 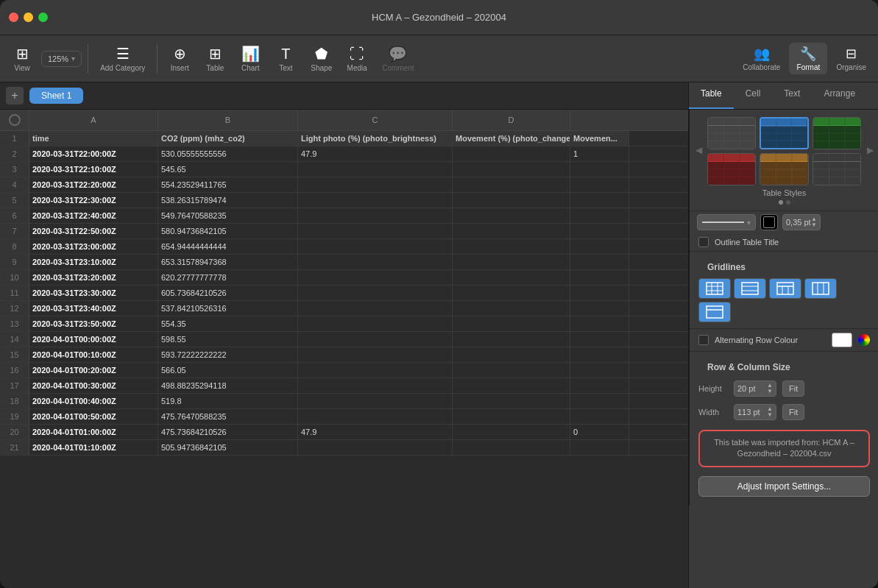 What do you see at coordinates (698, 150) in the screenshot?
I see `style-scroll-left-icon: ◀` at bounding box center [698, 150].